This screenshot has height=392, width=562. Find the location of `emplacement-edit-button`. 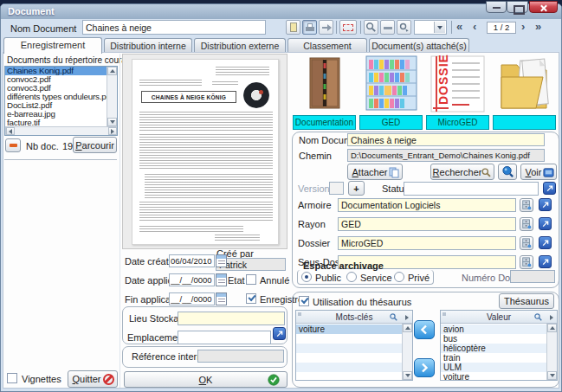

emplacement-edit-button is located at coordinates (279, 334).